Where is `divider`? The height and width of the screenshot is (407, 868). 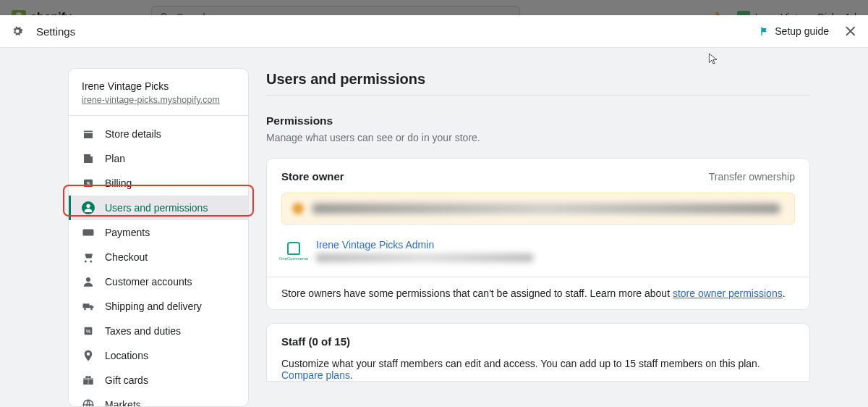 divider is located at coordinates (538, 96).